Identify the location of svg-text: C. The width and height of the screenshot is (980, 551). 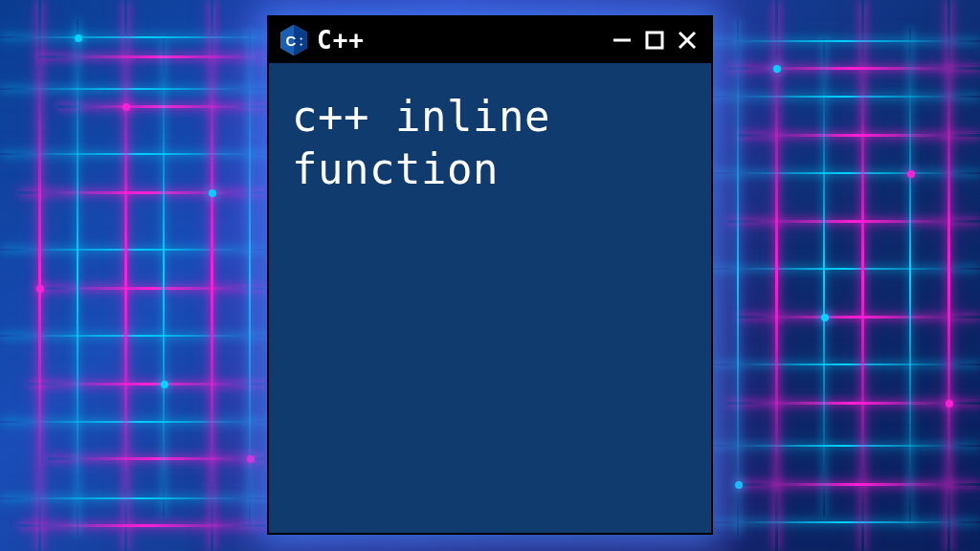
(291, 40).